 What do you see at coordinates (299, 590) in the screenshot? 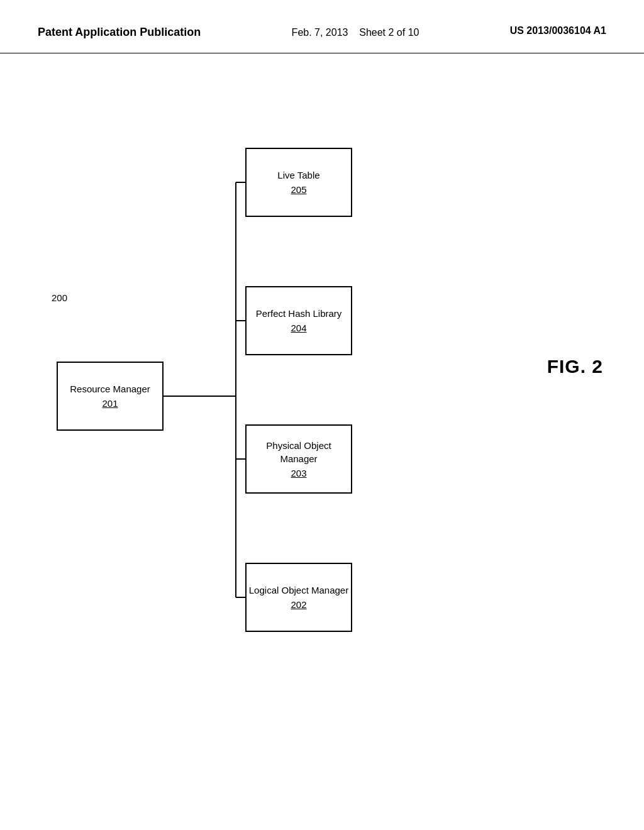
I see `logical-object-manager-label: Logical Object Manager` at bounding box center [299, 590].